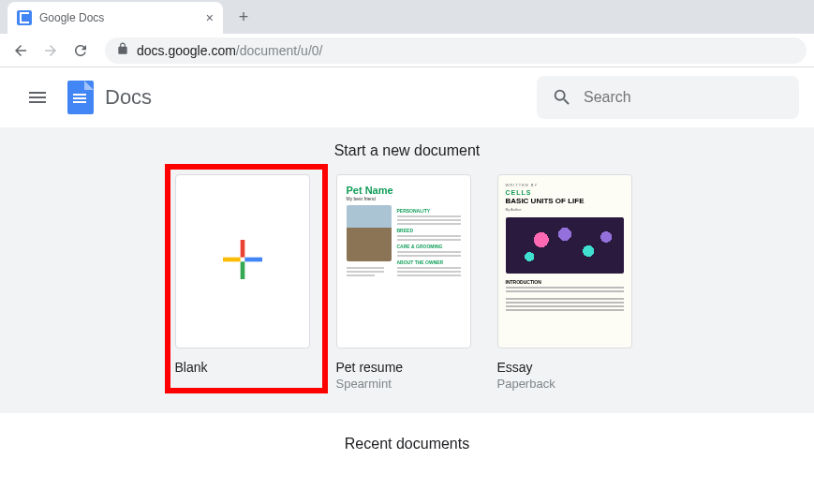 This screenshot has width=814, height=504. Describe the element at coordinates (370, 190) in the screenshot. I see `pet-preview-title: Pet Name` at that location.